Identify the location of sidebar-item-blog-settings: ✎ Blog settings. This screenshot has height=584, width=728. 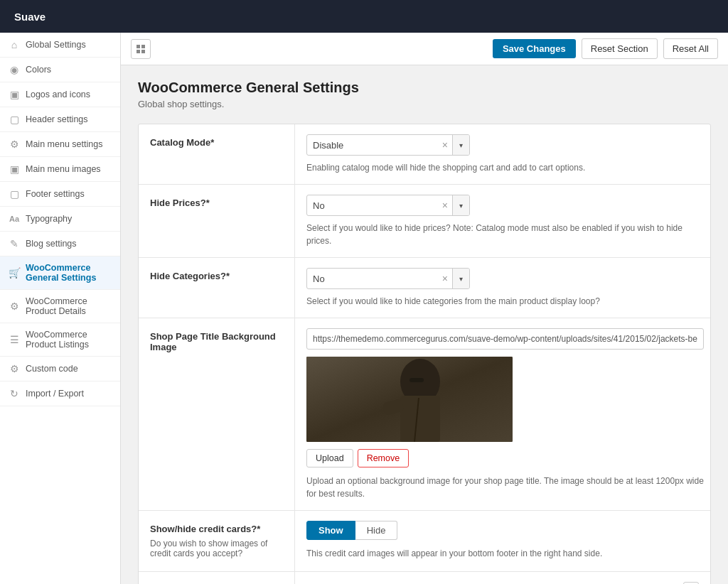
(60, 244).